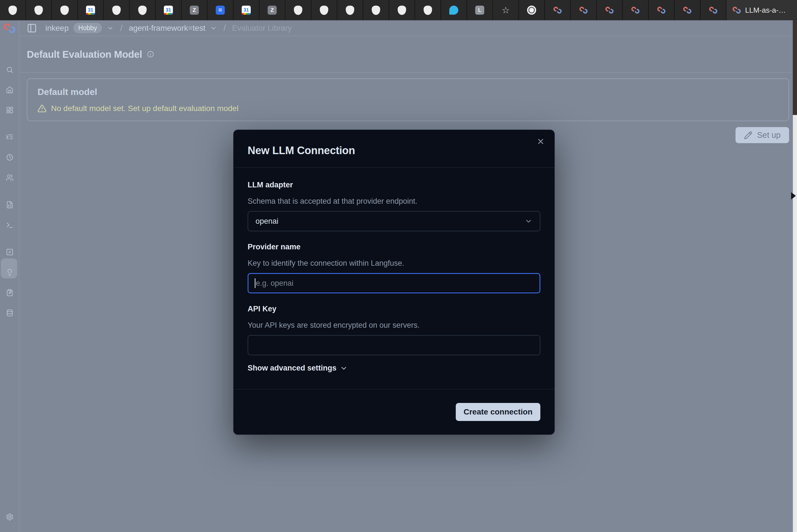 This screenshot has height=532, width=797. What do you see at coordinates (267, 221) in the screenshot?
I see `llm-adapter-value: openai` at bounding box center [267, 221].